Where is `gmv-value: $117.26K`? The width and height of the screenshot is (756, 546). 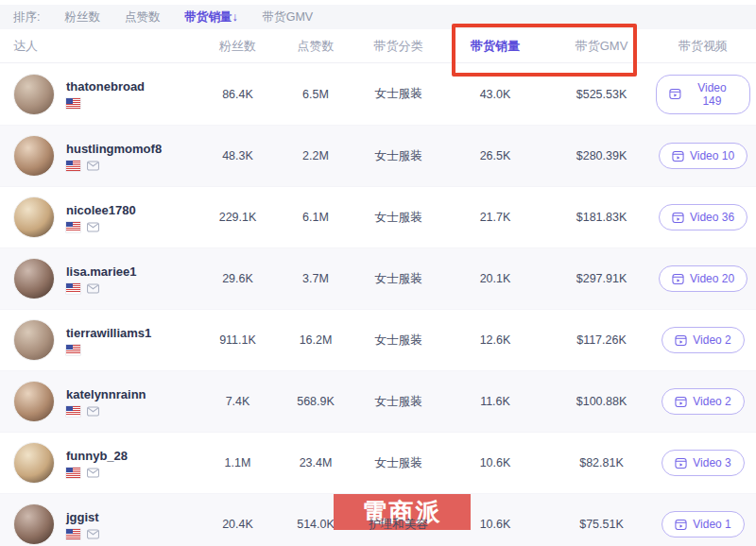
gmv-value: $117.26K is located at coordinates (601, 340).